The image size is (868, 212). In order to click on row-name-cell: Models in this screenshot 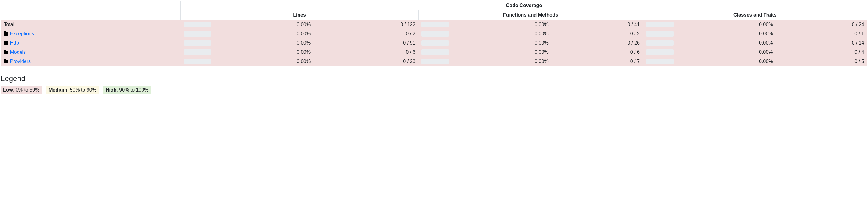, I will do `click(91, 52)`.